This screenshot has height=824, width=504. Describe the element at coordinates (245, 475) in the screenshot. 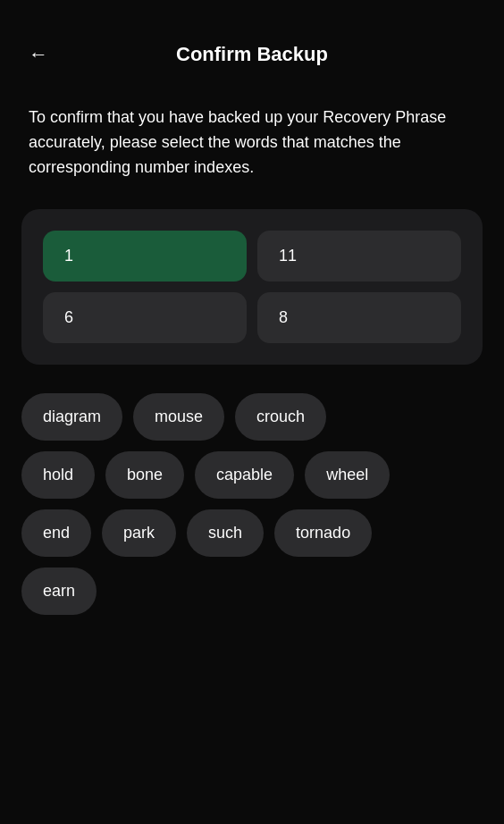

I see `word-btn-capable: capable` at that location.